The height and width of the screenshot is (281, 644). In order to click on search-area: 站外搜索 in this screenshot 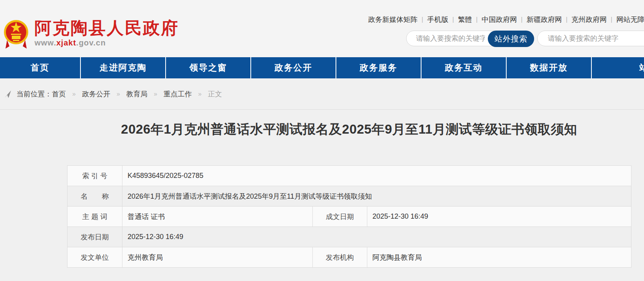, I will do `click(525, 38)`.